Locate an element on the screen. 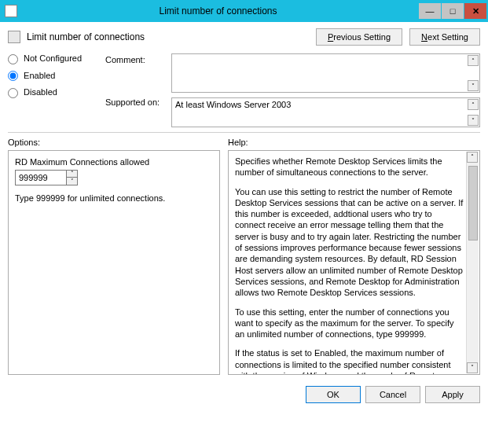  help-text: To use this setting, enter the number of… is located at coordinates (349, 324).